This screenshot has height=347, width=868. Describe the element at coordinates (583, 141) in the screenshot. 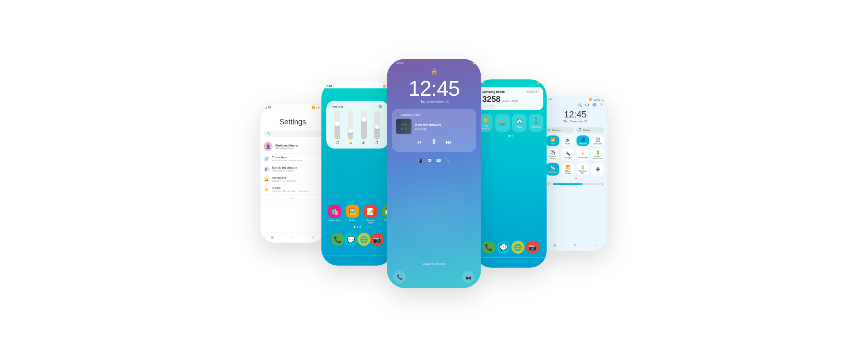

I see `qs-tile-bluetooth: 🔵 Bluetooth` at that location.